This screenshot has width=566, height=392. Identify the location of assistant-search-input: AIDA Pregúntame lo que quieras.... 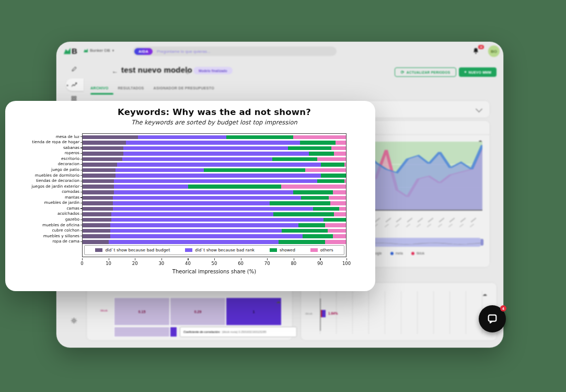
(235, 51).